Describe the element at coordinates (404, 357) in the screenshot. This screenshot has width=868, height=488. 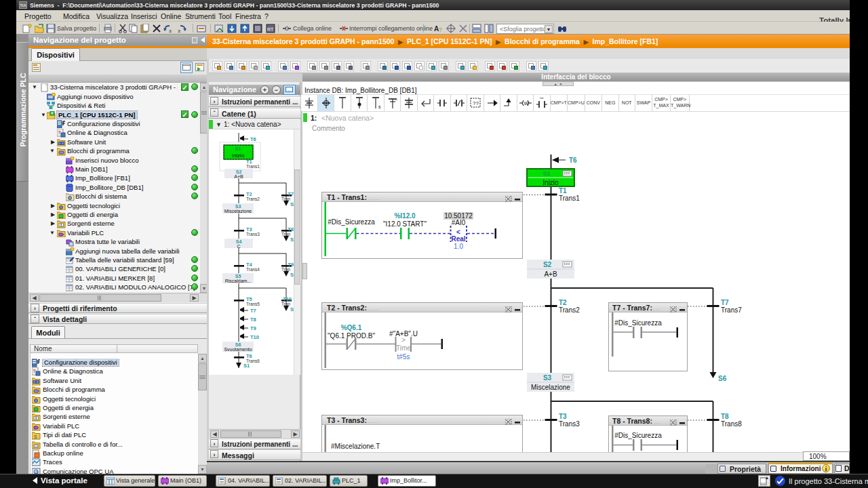
I see `svg-text: t#5s` at that location.